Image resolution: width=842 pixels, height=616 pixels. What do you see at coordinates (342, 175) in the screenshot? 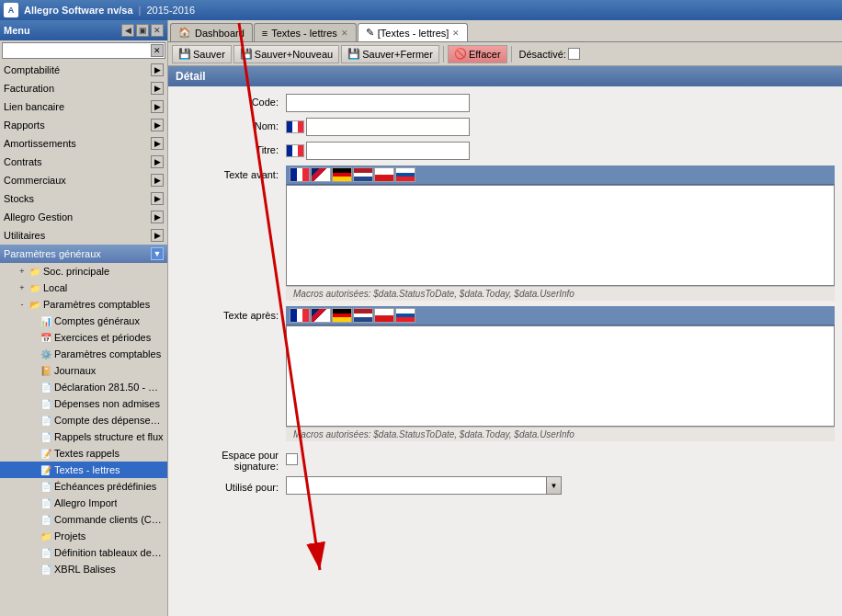
I see `flag-de-avant` at bounding box center [342, 175].